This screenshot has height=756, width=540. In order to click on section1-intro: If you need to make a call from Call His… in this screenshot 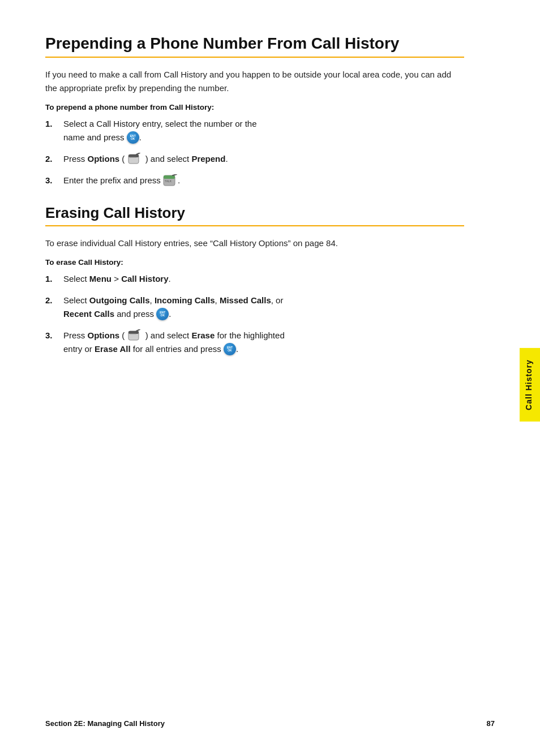, I will do `click(255, 81)`.